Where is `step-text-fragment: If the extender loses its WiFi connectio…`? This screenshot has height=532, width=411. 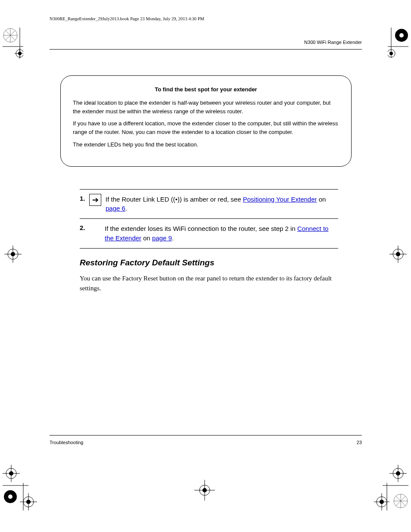 step-text-fragment: If the extender loses its WiFi connectio… is located at coordinates (201, 228).